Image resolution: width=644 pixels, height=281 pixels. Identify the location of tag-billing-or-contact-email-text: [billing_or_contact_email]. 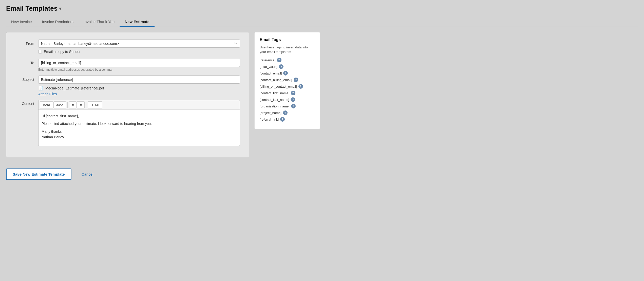
(278, 87).